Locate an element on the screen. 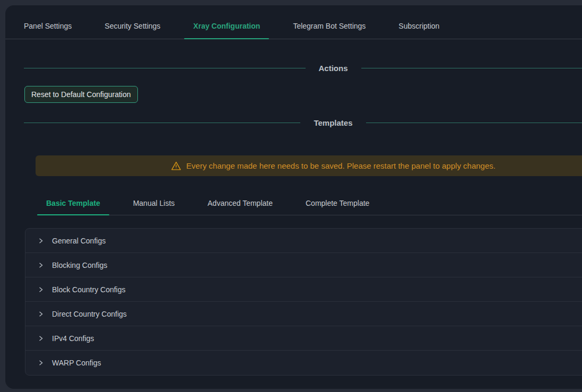  collapse-block-country-configs: Block Country Configs is located at coordinates (303, 290).